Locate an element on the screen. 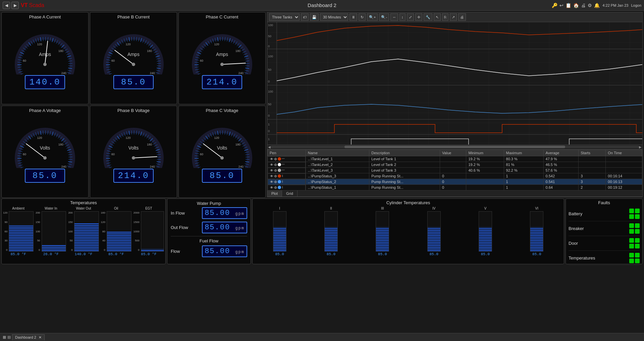 The width and height of the screenshot is (644, 341). datetime: 4:22 PM Jan 23 is located at coordinates (615, 5).